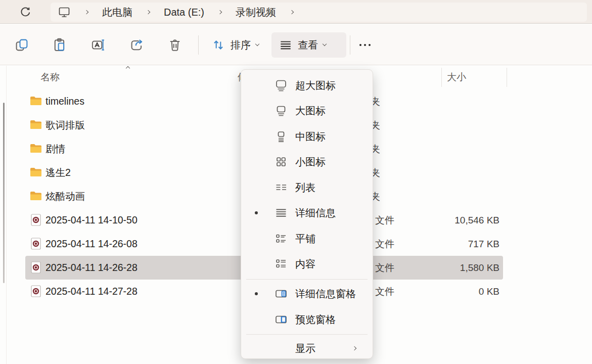 The image size is (592, 364). What do you see at coordinates (305, 349) in the screenshot?
I see `menu-item-label: 显示` at bounding box center [305, 349].